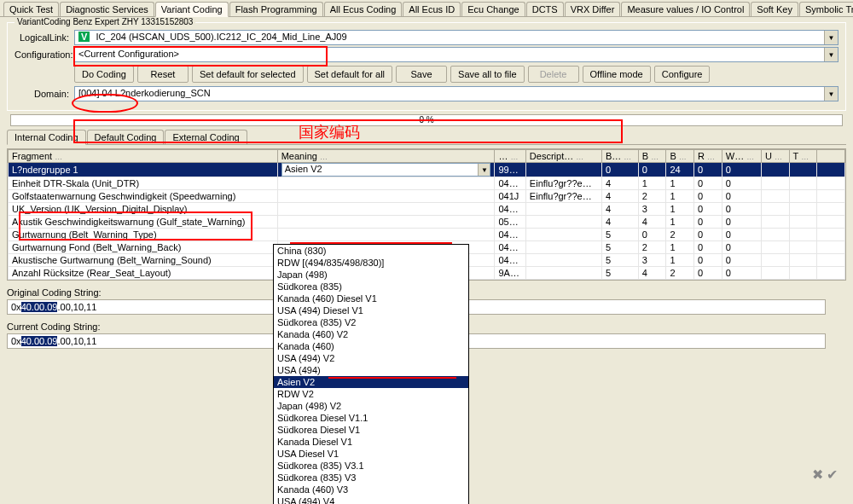  I want to click on dropdown-option: China (830), so click(371, 251).